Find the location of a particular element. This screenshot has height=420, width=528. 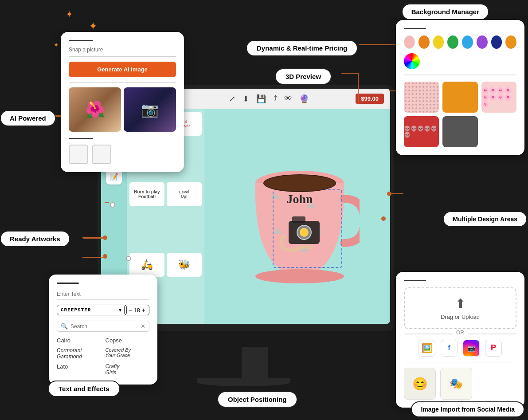

social-import-bubble: Image Import from Social Media is located at coordinates (468, 409).